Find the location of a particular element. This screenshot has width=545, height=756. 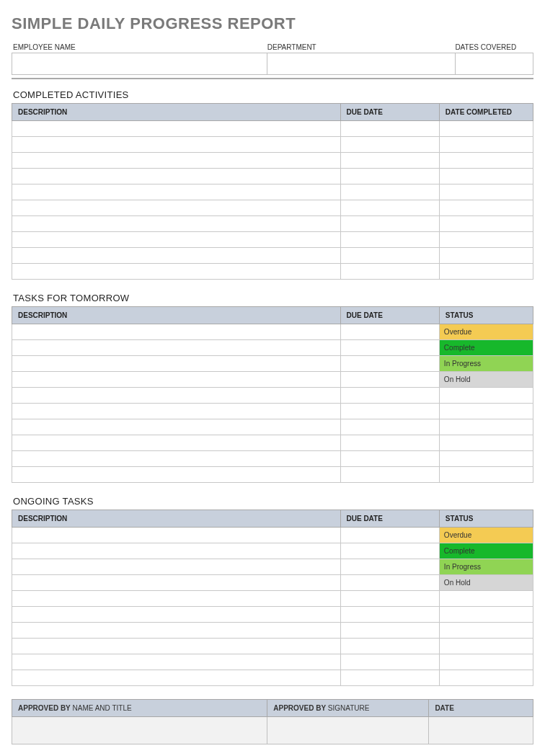

completed-header-done: DATE COMPLETED is located at coordinates (486, 112).